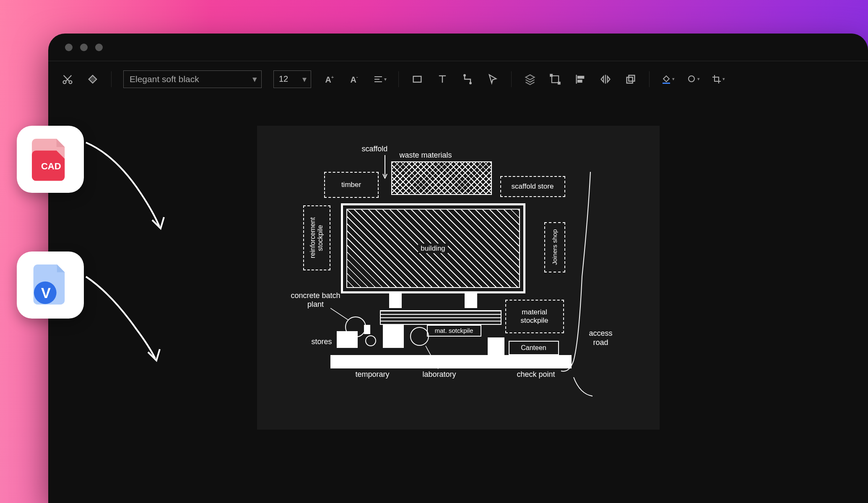 Image resolution: width=868 pixels, height=503 pixels. What do you see at coordinates (84, 47) in the screenshot?
I see `window-minimize-dot` at bounding box center [84, 47].